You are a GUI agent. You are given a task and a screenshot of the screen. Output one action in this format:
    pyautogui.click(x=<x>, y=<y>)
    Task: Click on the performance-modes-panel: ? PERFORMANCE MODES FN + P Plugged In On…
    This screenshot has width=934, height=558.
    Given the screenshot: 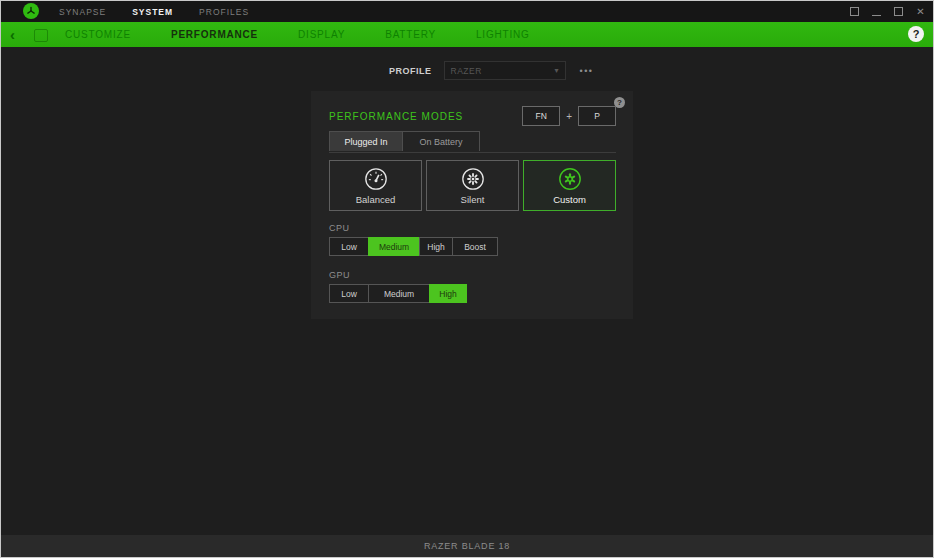 What is the action you would take?
    pyautogui.click(x=472, y=205)
    